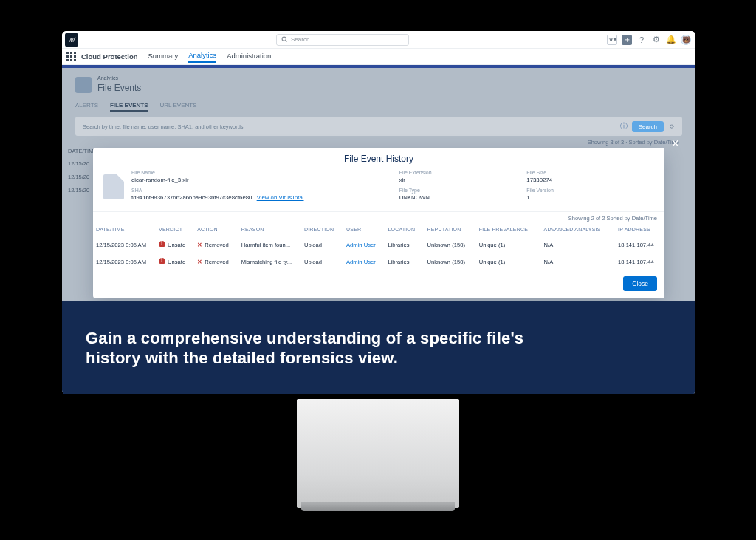  I want to click on tab-administration: Administration, so click(249, 57).